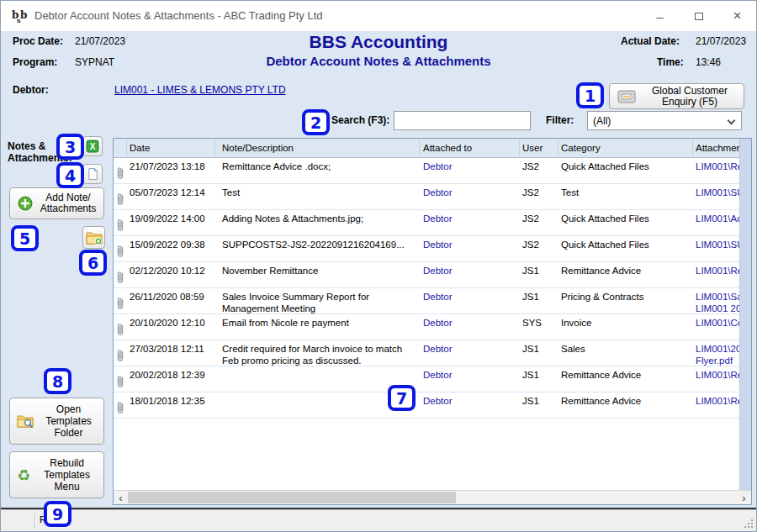  What do you see at coordinates (432, 197) in the screenshot?
I see `table-row: 05/07/2023 12:14TestDebtorJS2TestLIM001\…` at bounding box center [432, 197].